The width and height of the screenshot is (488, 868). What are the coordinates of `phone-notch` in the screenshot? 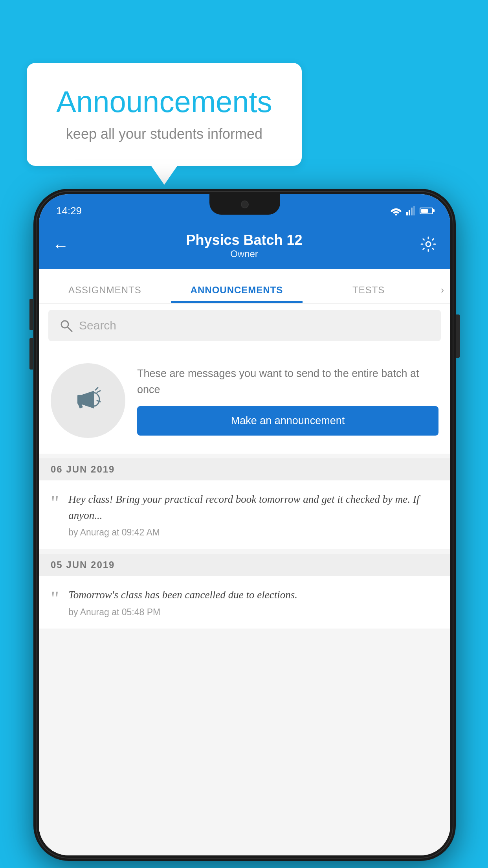 It's located at (245, 204).